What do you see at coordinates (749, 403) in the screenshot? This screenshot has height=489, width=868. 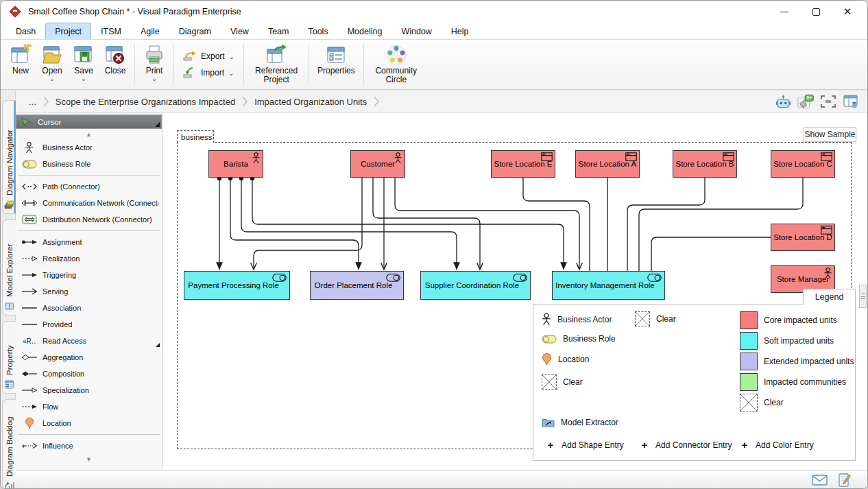 I see `clear-icon` at bounding box center [749, 403].